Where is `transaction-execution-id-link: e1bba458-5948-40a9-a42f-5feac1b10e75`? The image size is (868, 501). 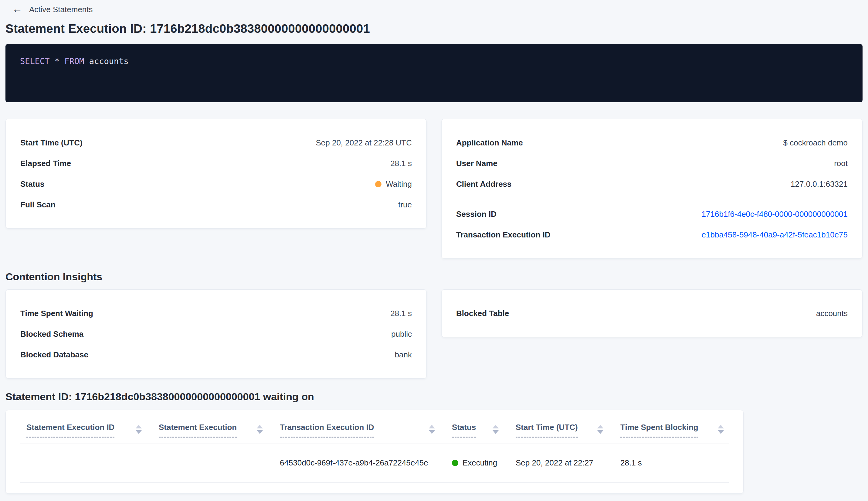
transaction-execution-id-link: e1bba458-5948-40a9-a42f-5feac1b10e75 is located at coordinates (774, 235).